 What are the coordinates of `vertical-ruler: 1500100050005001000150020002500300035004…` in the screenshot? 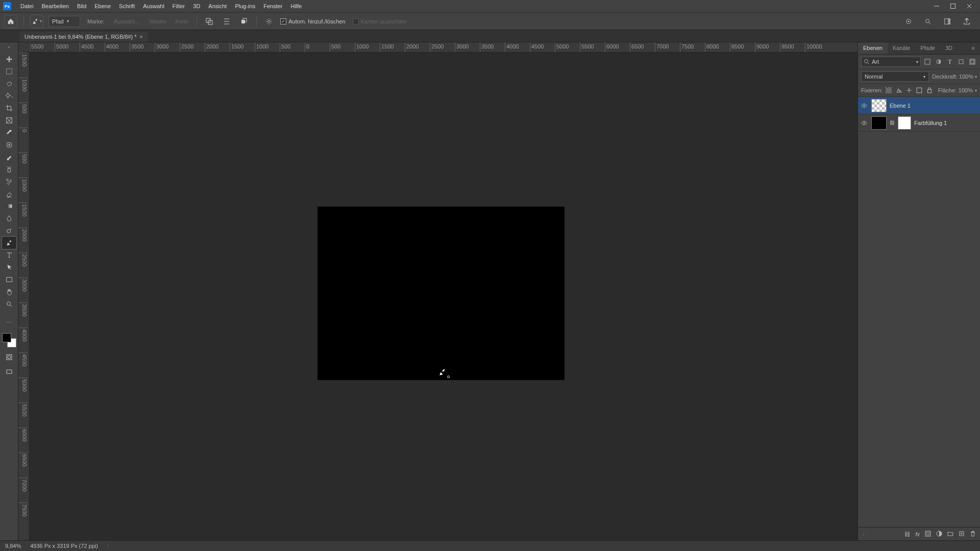 It's located at (24, 296).